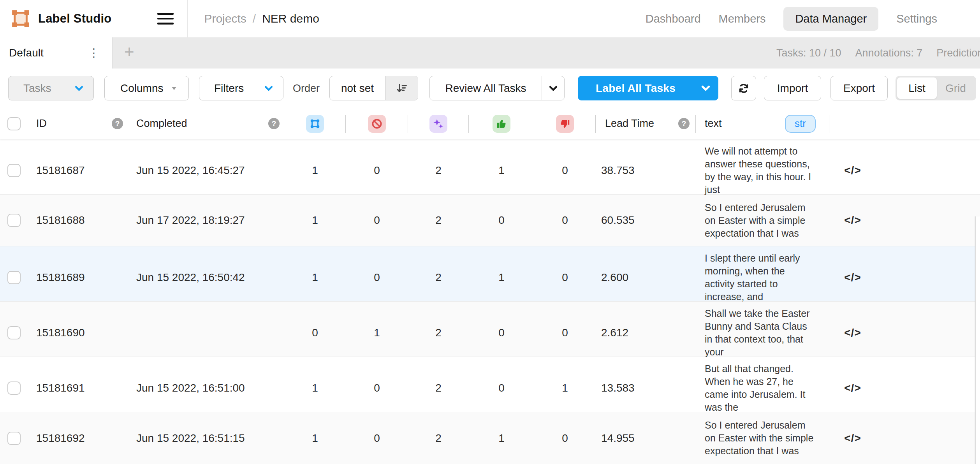  What do you see at coordinates (290, 19) in the screenshot?
I see `breadcrumb-current-project: NER demo` at bounding box center [290, 19].